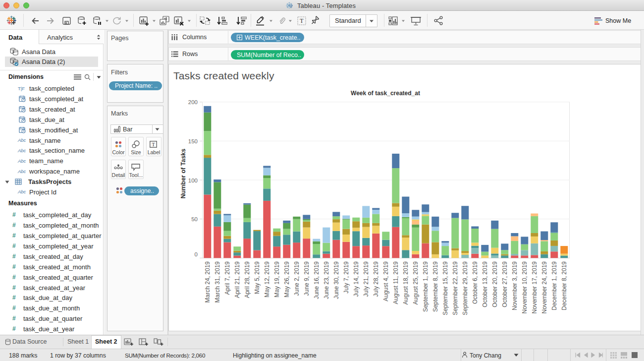  What do you see at coordinates (445, 289) in the screenshot?
I see `svg-text: September 15, 2019` at bounding box center [445, 289].